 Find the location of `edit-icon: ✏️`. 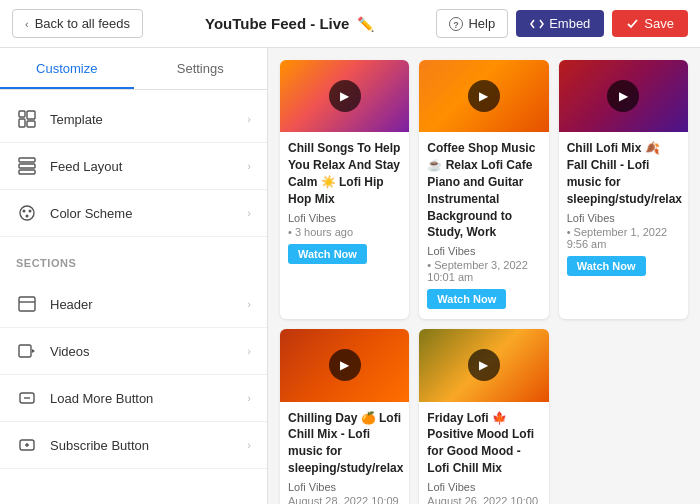

edit-icon: ✏️ is located at coordinates (366, 24).